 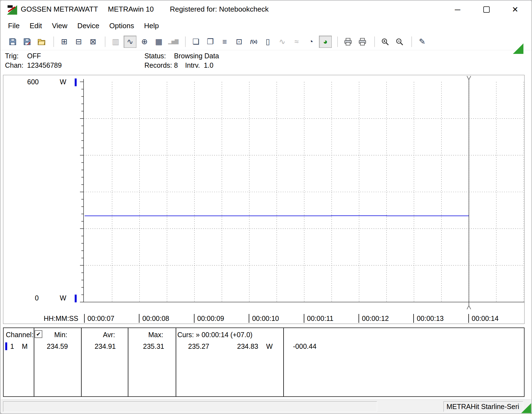 What do you see at coordinates (266, 26) in the screenshot?
I see `menu-bar: FileEditViewDeviceOptionsHelp` at bounding box center [266, 26].